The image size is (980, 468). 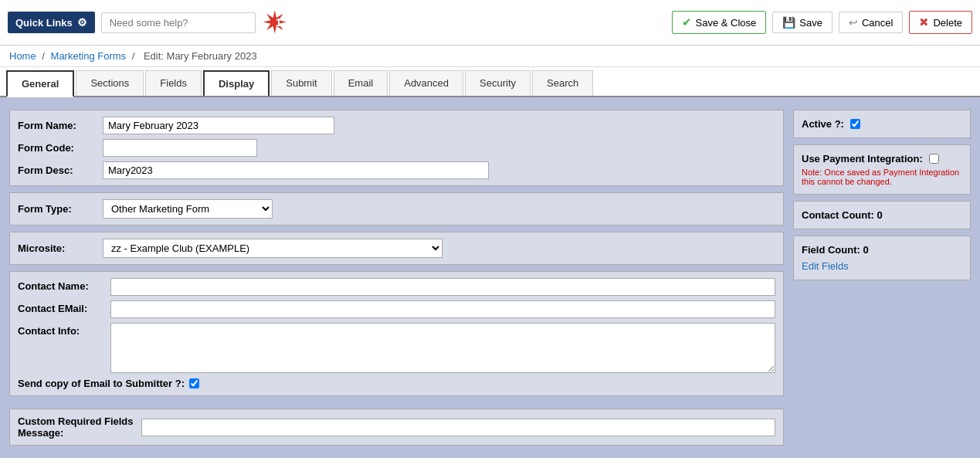 What do you see at coordinates (296, 170) in the screenshot?
I see `form-desc-input` at bounding box center [296, 170].